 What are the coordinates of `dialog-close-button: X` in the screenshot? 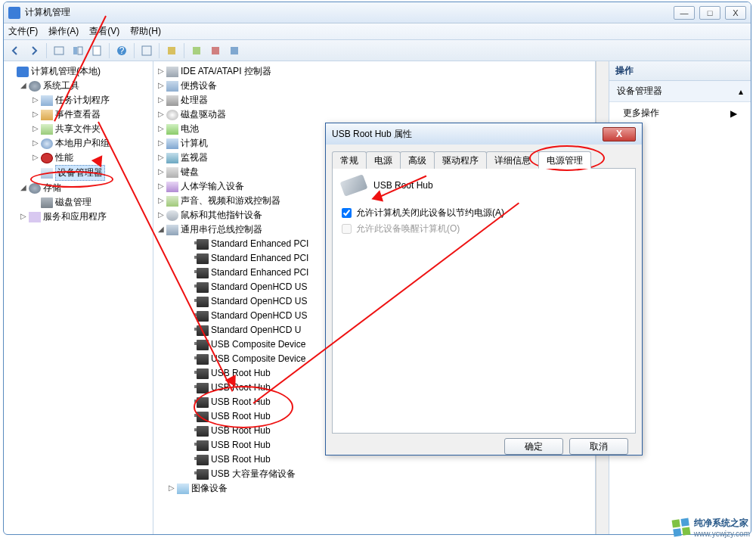 It's located at (619, 135).